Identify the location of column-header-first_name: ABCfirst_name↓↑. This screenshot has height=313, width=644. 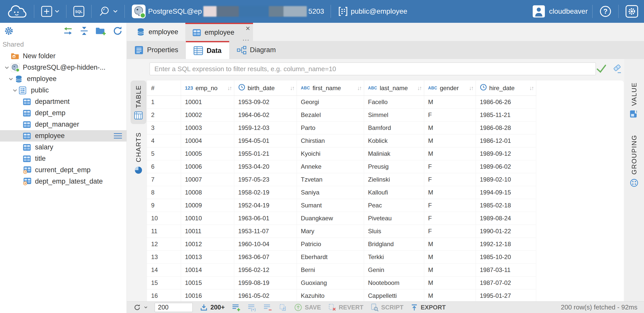
(330, 88).